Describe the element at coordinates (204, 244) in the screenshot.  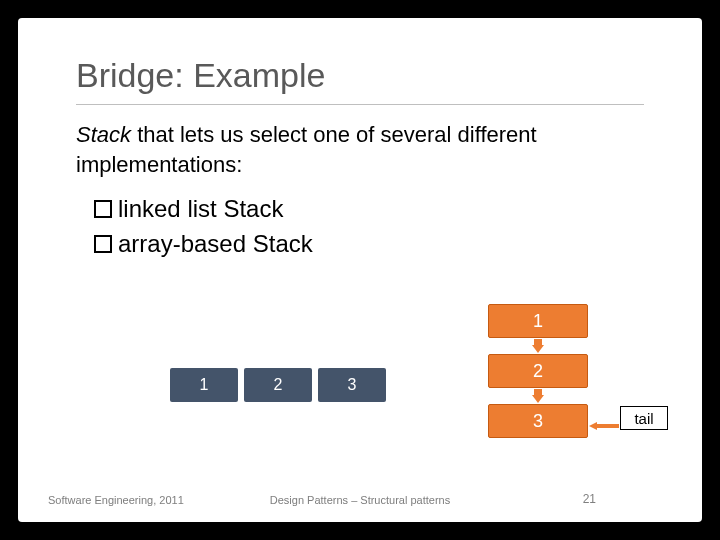
I see `bullet-item: array-based Stack` at that location.